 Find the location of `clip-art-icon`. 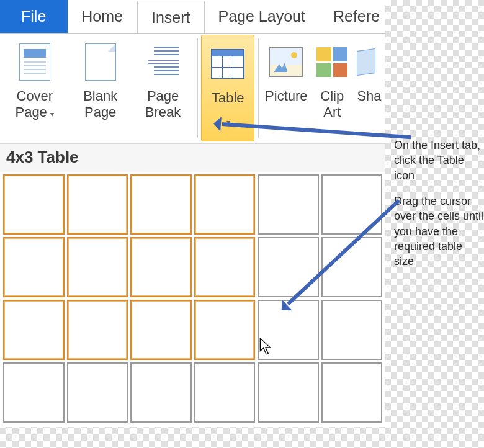

clip-art-icon is located at coordinates (332, 62).